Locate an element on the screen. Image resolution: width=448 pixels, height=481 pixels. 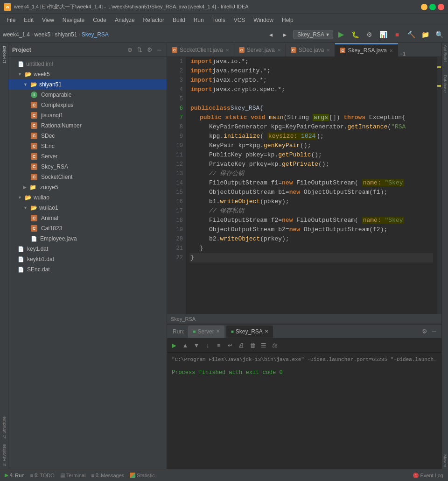
tree-item-server: C Server is located at coordinates (88, 156).